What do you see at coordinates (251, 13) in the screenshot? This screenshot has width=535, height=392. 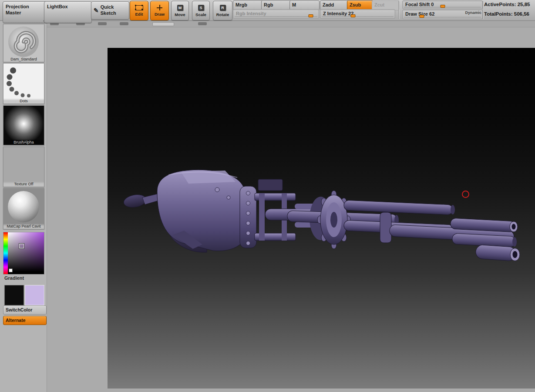 I see `rgb-intensity-label: Rgb Intensity` at bounding box center [251, 13].